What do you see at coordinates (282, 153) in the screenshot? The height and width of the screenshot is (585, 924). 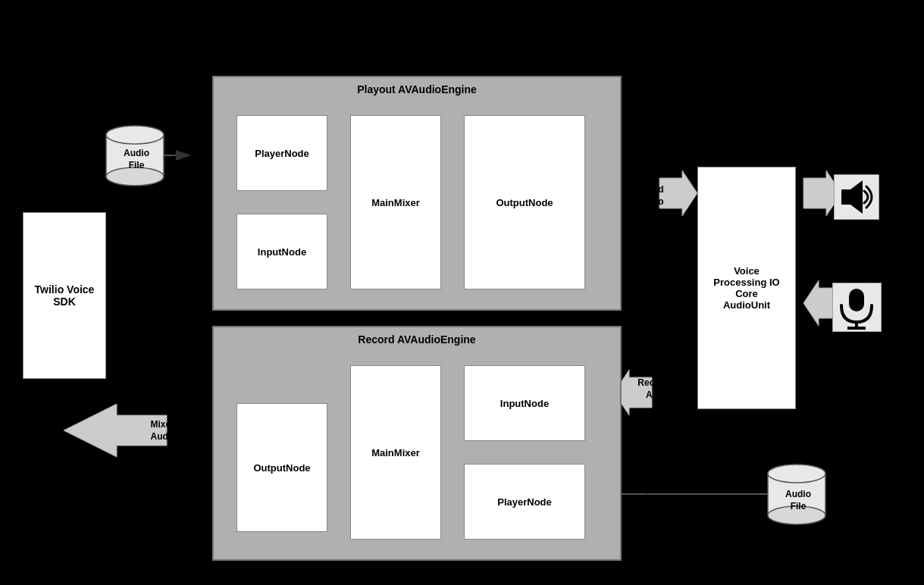 I see `player-node-top: PlayerNode` at bounding box center [282, 153].